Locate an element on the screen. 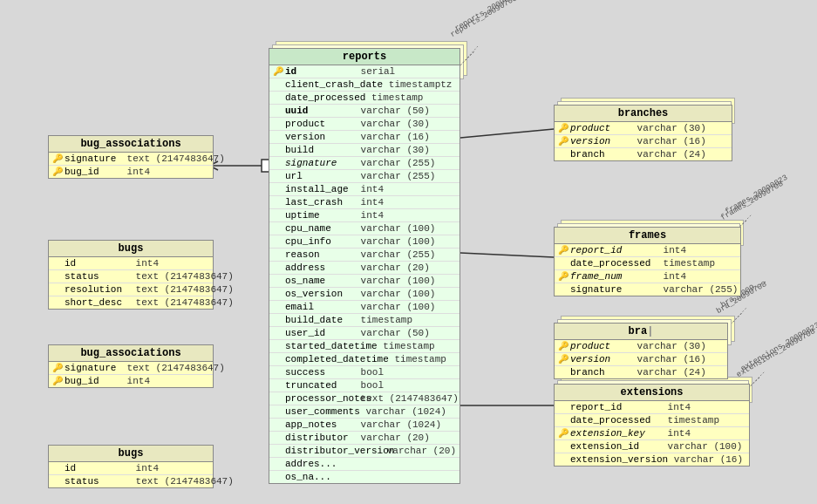 This screenshot has height=504, width=817. bug-associations-title-2: bug_associations is located at coordinates (131, 354).